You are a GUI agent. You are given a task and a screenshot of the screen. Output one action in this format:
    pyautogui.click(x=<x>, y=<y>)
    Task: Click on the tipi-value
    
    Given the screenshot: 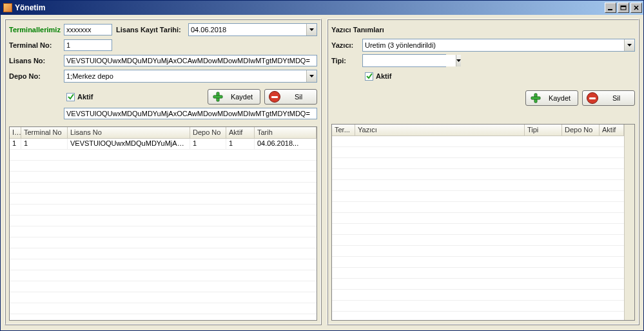 What is the action you would take?
    pyautogui.click(x=409, y=61)
    